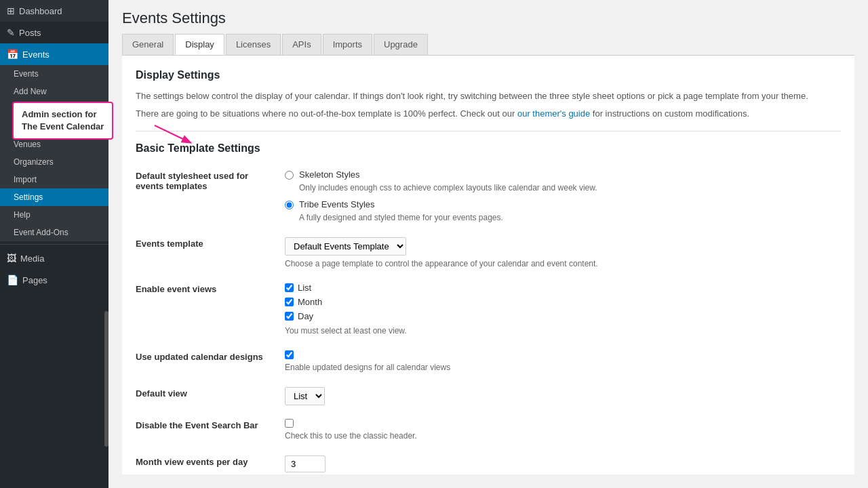 This screenshot has width=868, height=488. What do you see at coordinates (33, 259) in the screenshot?
I see `sidebar-item-label: Media` at bounding box center [33, 259].